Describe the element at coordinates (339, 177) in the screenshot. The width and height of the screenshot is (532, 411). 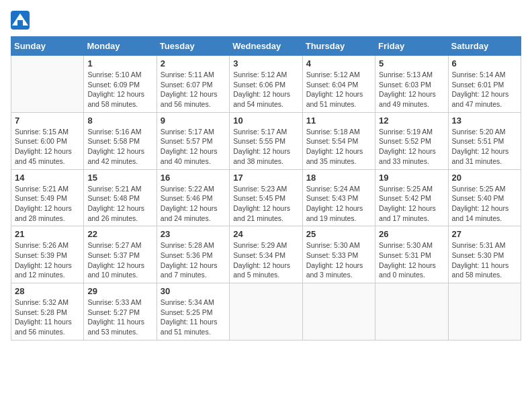
I see `day-number: 18` at that location.